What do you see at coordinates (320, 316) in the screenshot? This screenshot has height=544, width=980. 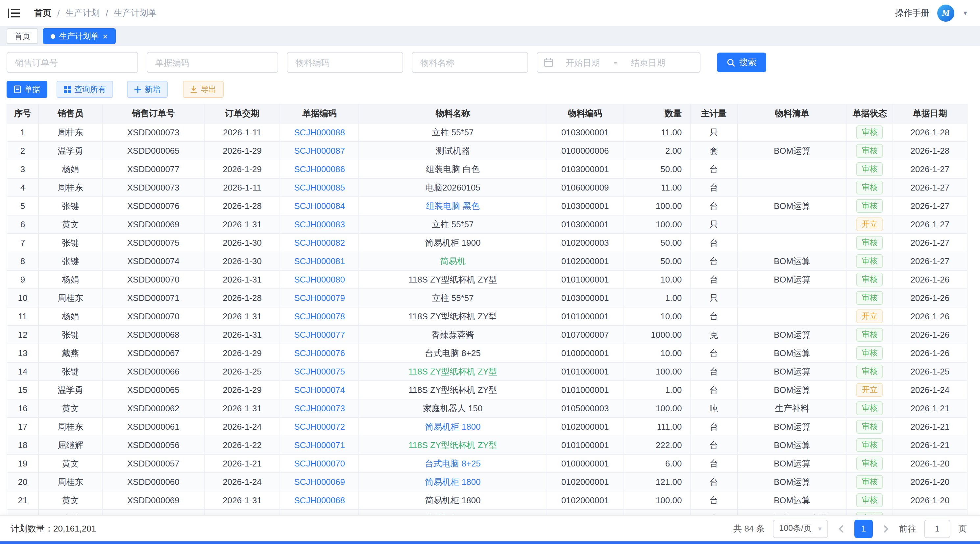 I see `doc-code-link: SCJH000078` at bounding box center [320, 316].